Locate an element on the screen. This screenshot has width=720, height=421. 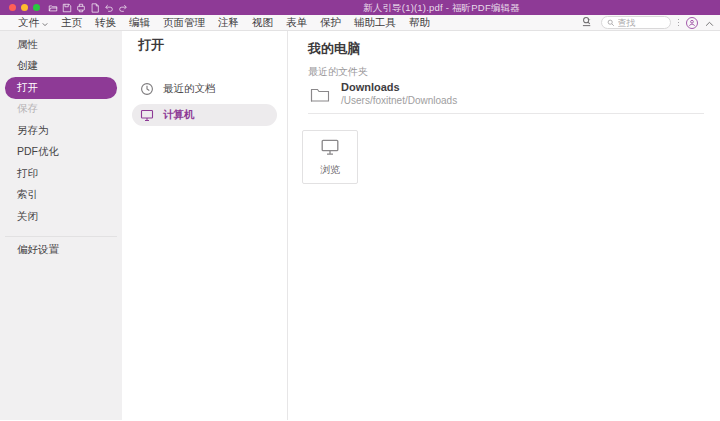
menu-bar: 文件 主页 转换 编辑 页面管理 注释 视图 表单 保护 辅助工具 帮助 is located at coordinates (360, 23).